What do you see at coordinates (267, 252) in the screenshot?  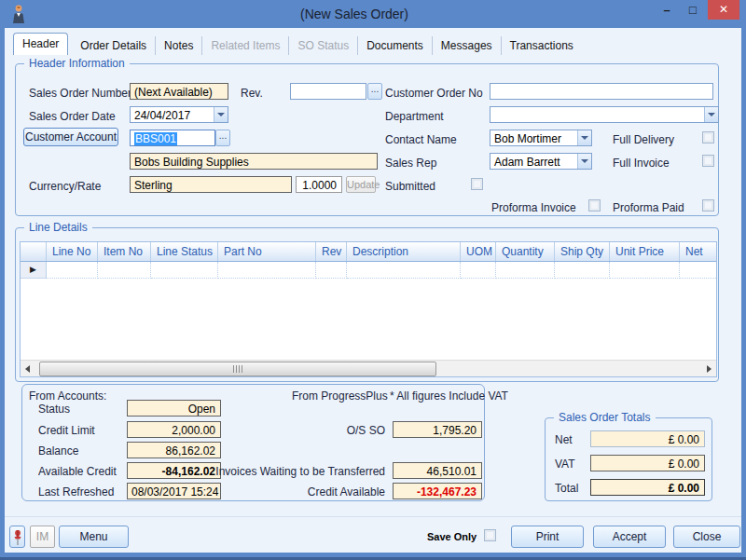 I see `column-header-part-no: Part No` at bounding box center [267, 252].